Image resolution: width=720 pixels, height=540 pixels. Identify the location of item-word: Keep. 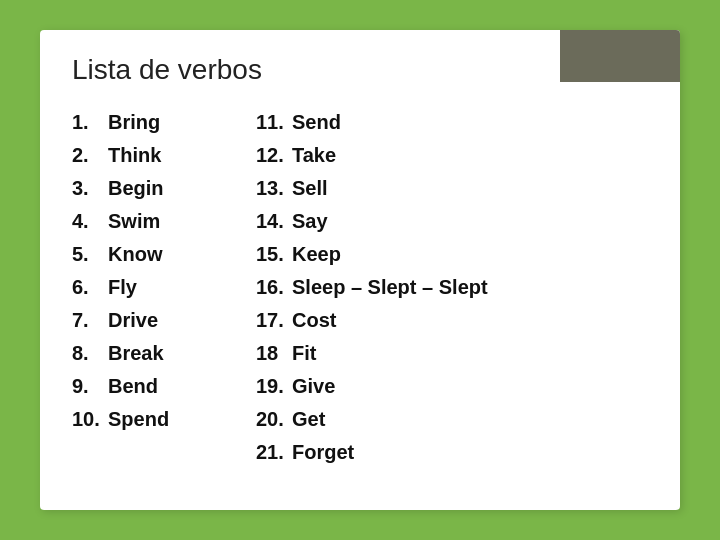
(316, 254).